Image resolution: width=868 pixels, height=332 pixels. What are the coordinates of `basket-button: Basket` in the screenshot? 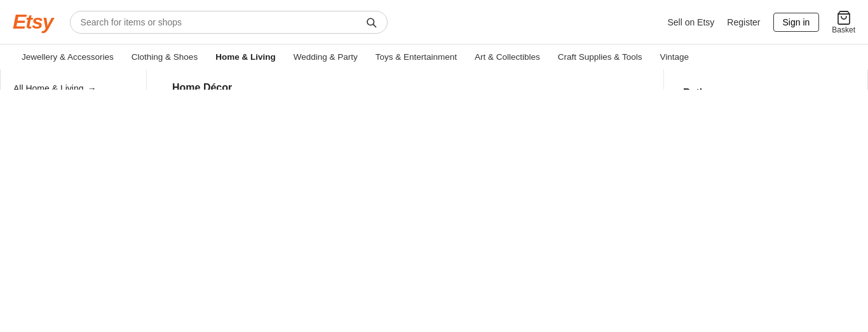 It's located at (844, 22).